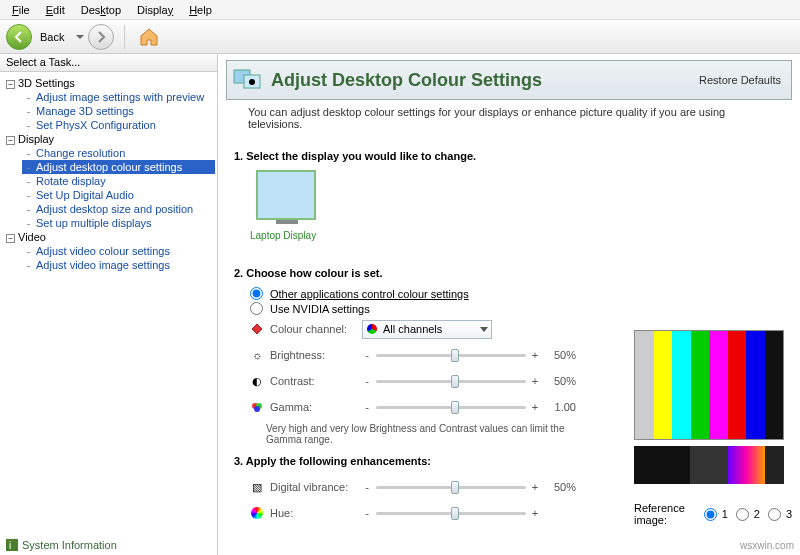 This screenshot has height=555, width=800. I want to click on tree-item: -Adjust video image settings, so click(118, 265).